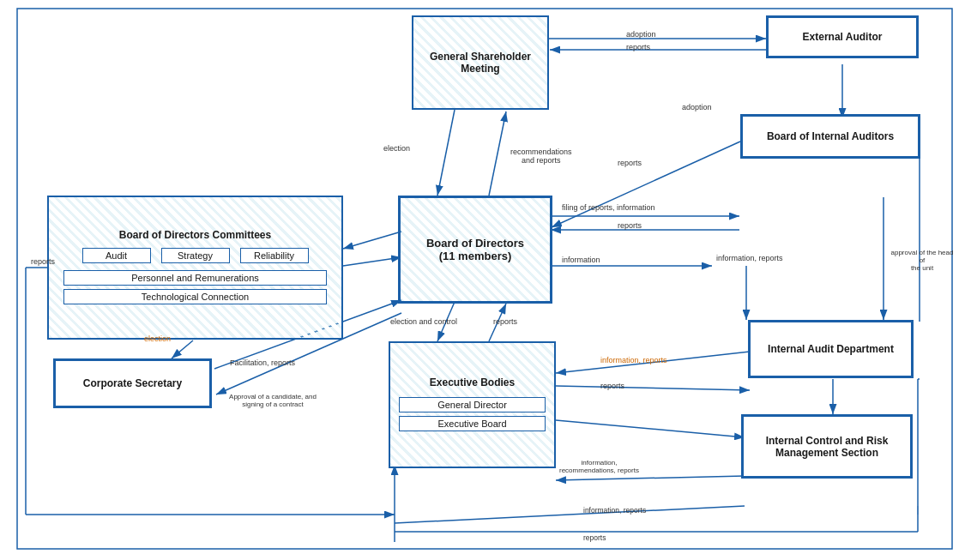 This screenshot has width=971, height=560. Describe the element at coordinates (634, 360) in the screenshot. I see `label-ia-info-reports: information, reports` at that location.